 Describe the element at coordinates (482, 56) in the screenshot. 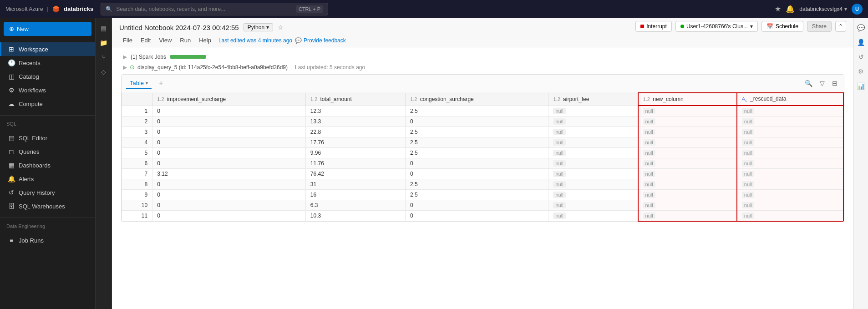

I see `spark-jobs-row: ▶ (1) Spark Jobs` at that location.